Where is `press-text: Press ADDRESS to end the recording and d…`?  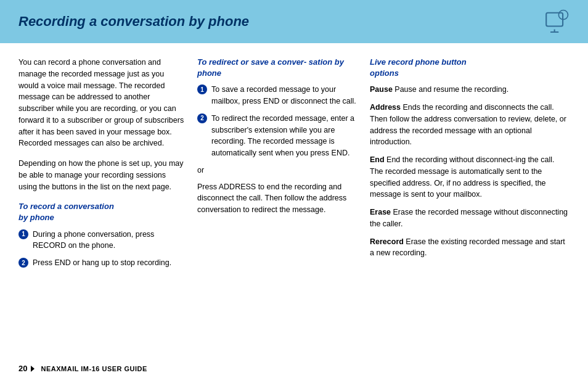
press-text: Press ADDRESS to end the recording and d… is located at coordinates (277, 199).